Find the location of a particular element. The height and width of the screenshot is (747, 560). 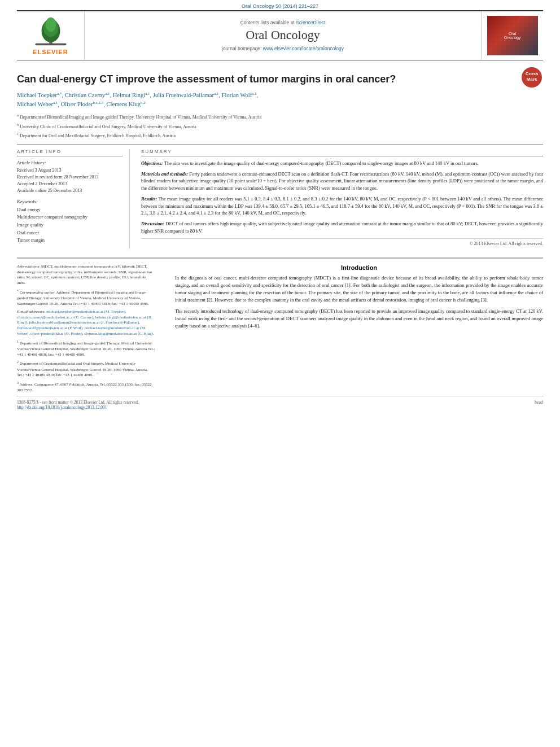

keywords-label: Keywords: is located at coordinates (70, 202).